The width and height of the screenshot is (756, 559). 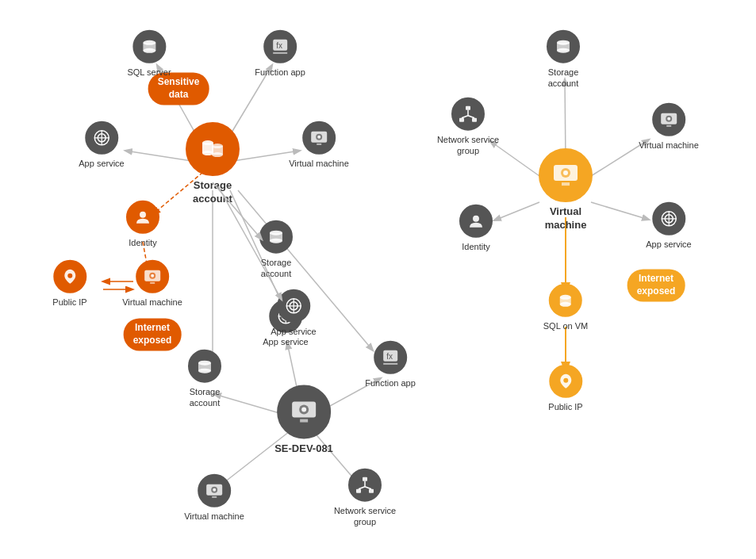 I want to click on internet-exposed-right-badge: Internetexposed, so click(x=657, y=284).